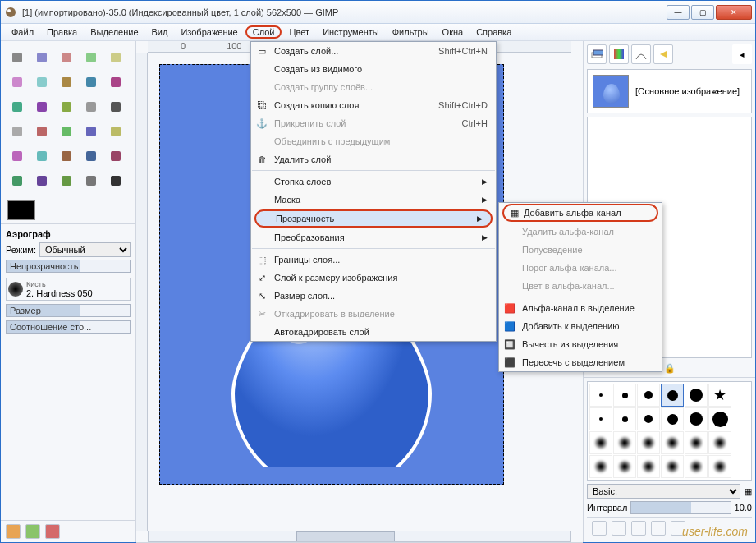 The image size is (756, 543). I want to click on brush-dup-icon, so click(639, 528).